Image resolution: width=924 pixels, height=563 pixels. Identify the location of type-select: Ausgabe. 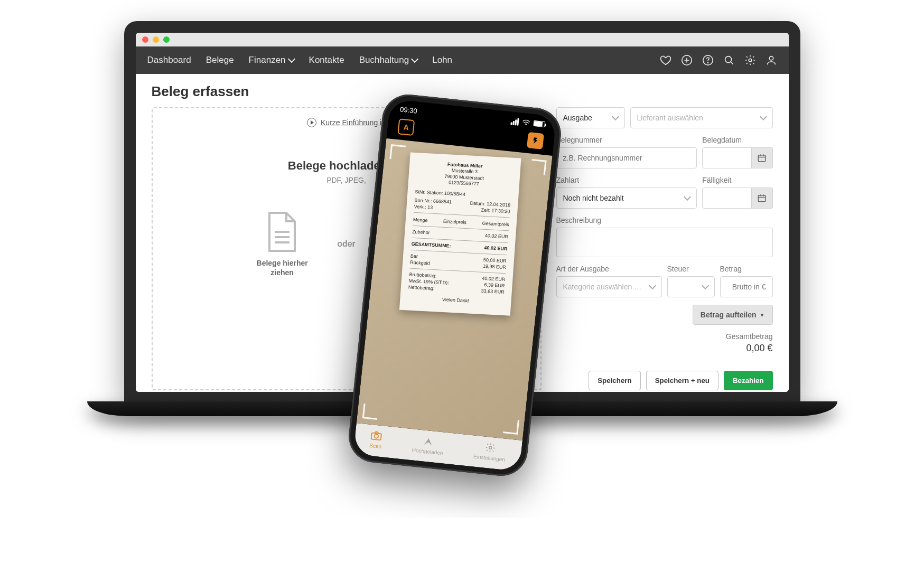
(591, 118).